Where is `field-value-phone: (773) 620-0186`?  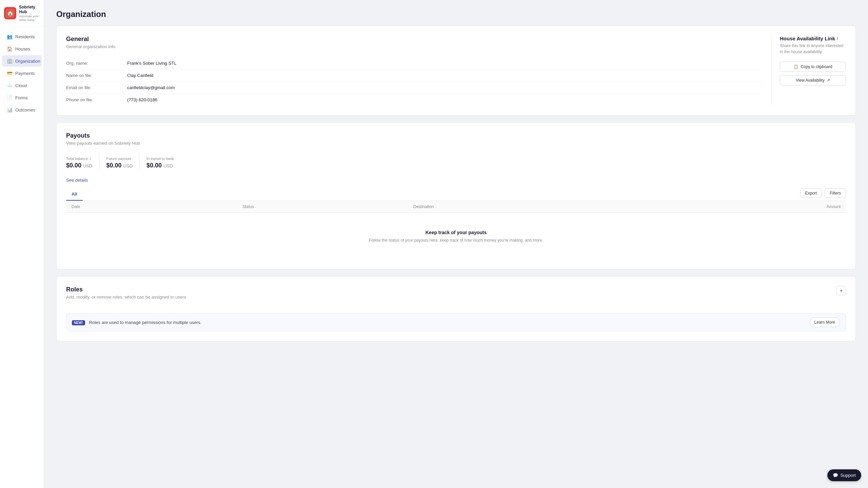 field-value-phone: (773) 620-0186 is located at coordinates (142, 100).